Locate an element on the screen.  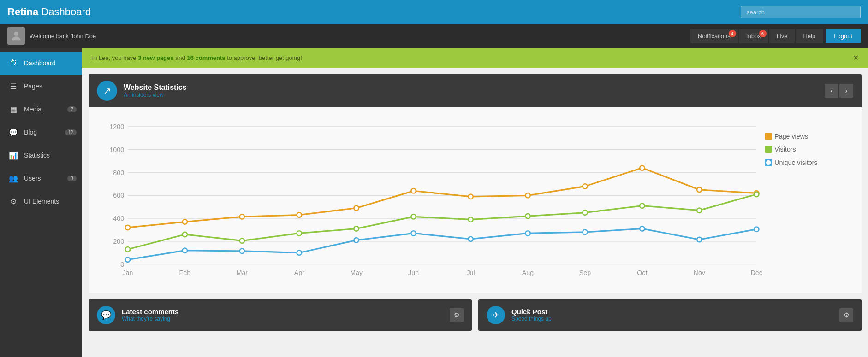
logo-text: Dashboard is located at coordinates (65, 12).